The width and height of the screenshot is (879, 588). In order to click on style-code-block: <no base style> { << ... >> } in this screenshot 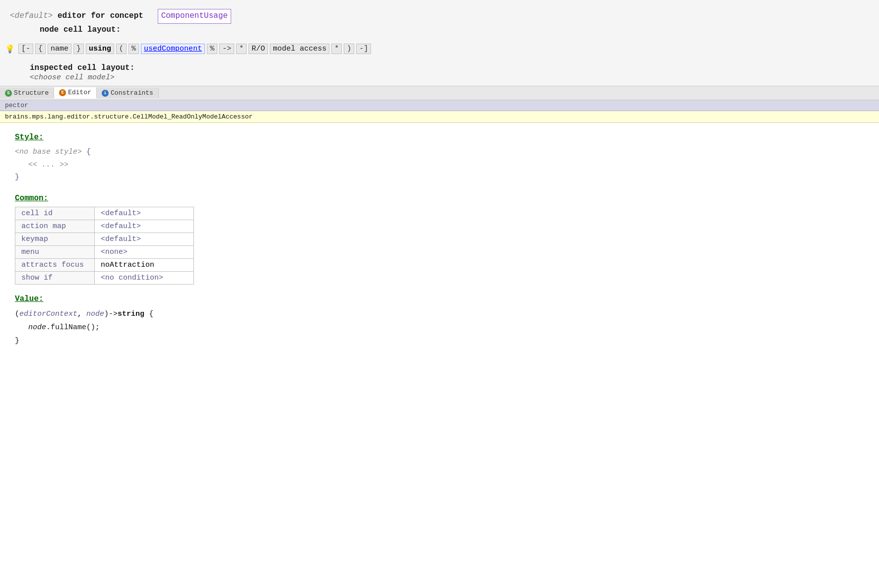, I will do `click(440, 165)`.